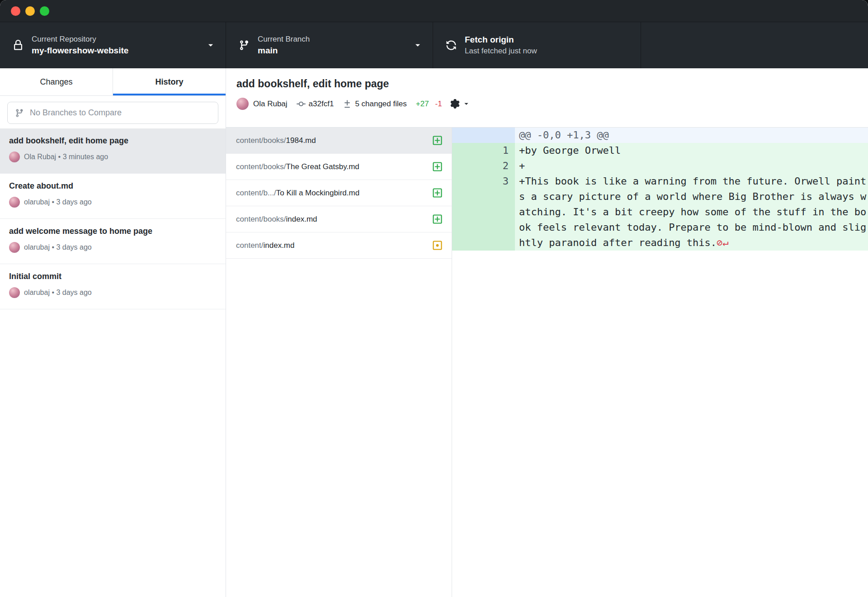  Describe the element at coordinates (438, 245) in the screenshot. I see `file-modified-icon` at that location.